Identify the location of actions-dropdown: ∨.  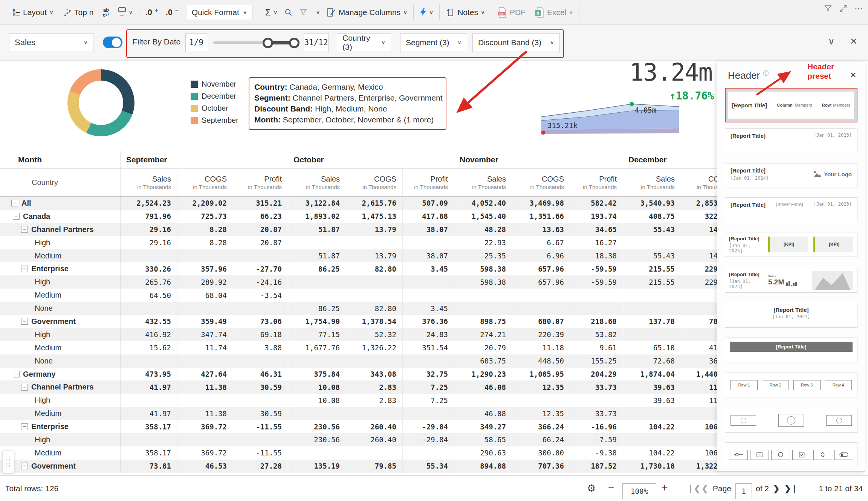
(426, 12).